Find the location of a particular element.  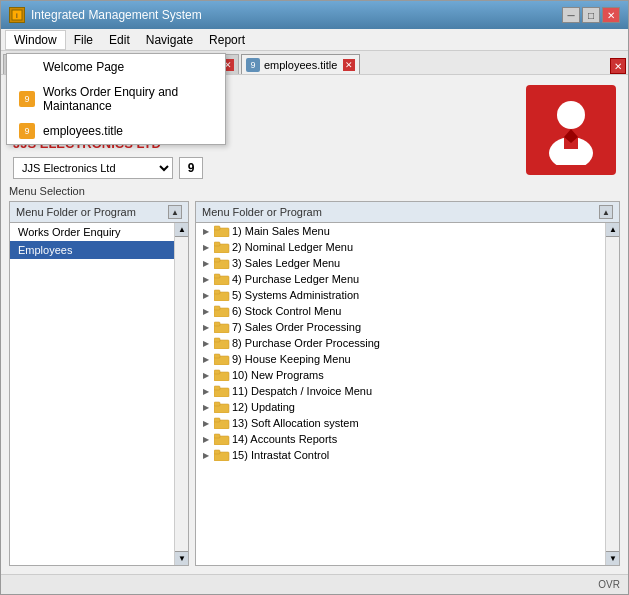

tree-item-8: ▶ 8) Purchase Order Processing is located at coordinates (400, 343).